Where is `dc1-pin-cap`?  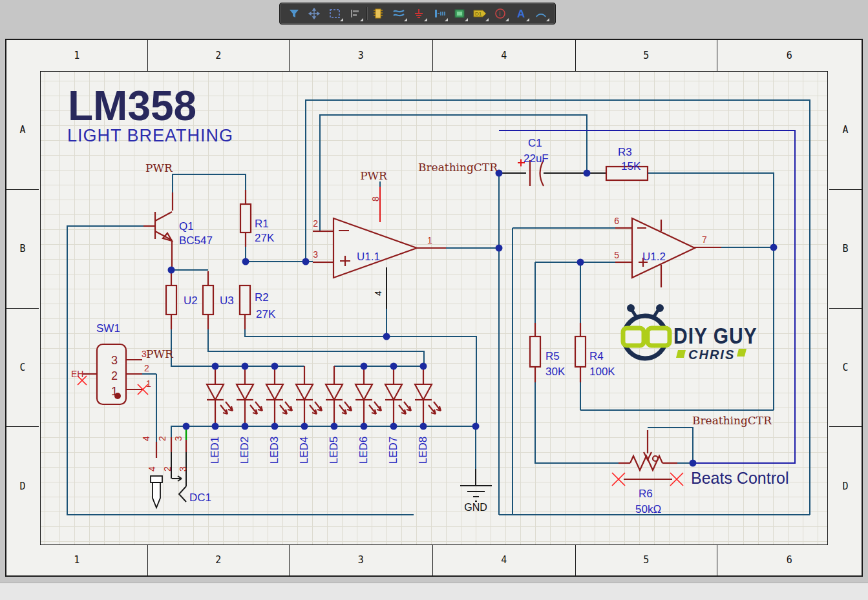
dc1-pin-cap is located at coordinates (156, 479).